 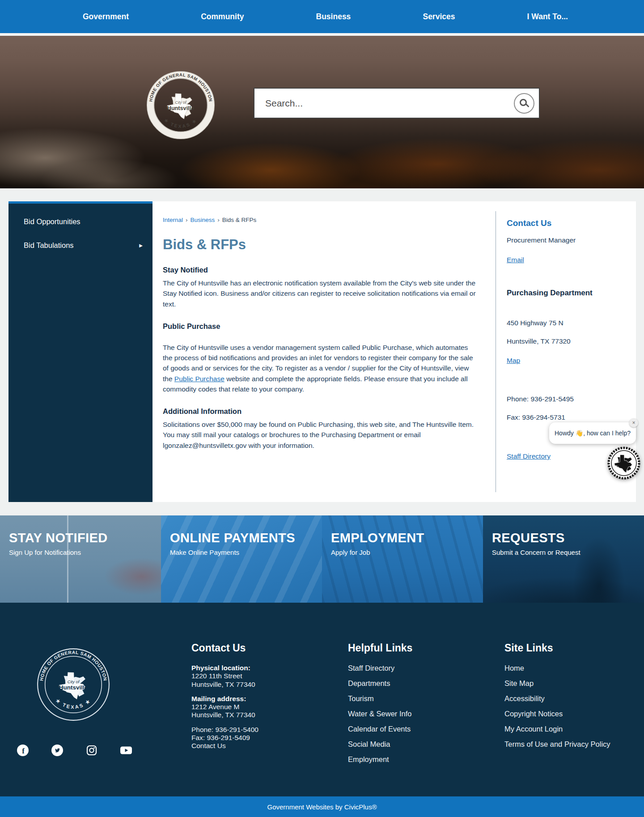 What do you see at coordinates (397, 103) in the screenshot?
I see `search-bar` at bounding box center [397, 103].